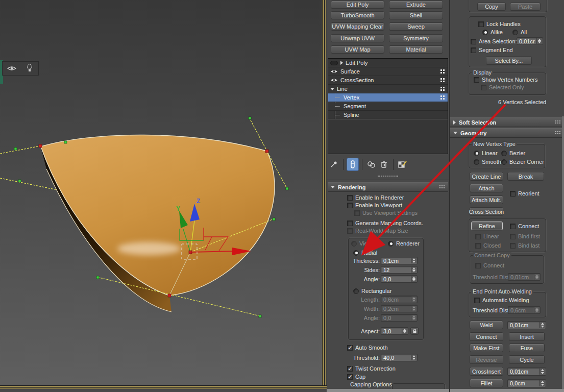 This screenshot has width=564, height=392. I want to click on sides-spinner: 12, so click(399, 270).